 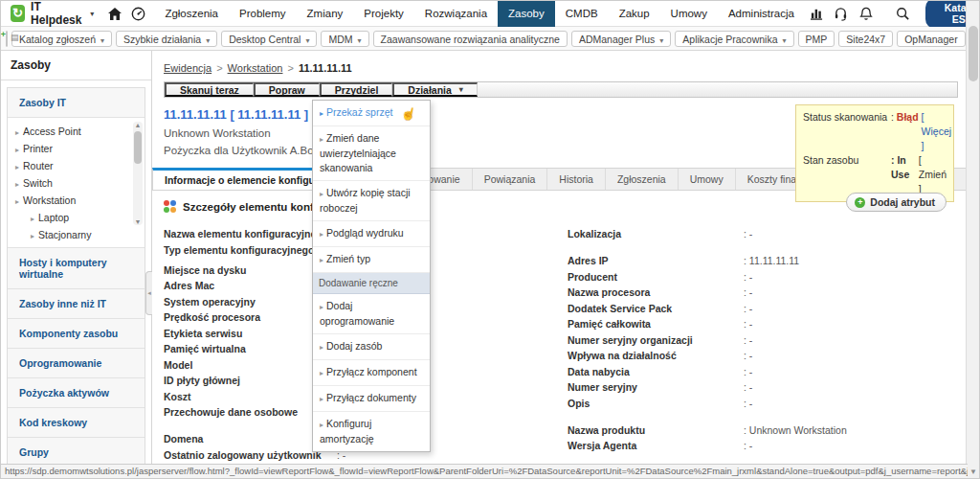 I want to click on field-label: Dodatek Service Pack, so click(x=656, y=308).